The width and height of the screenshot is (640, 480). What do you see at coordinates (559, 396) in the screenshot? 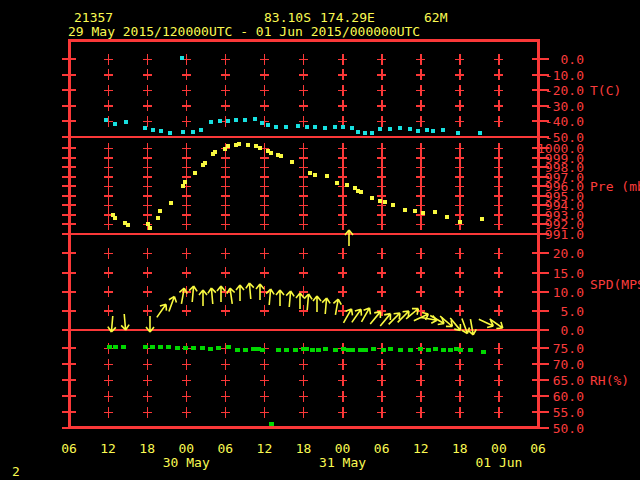
I see `relative_humidity-tick-label: 60.0` at bounding box center [559, 396].